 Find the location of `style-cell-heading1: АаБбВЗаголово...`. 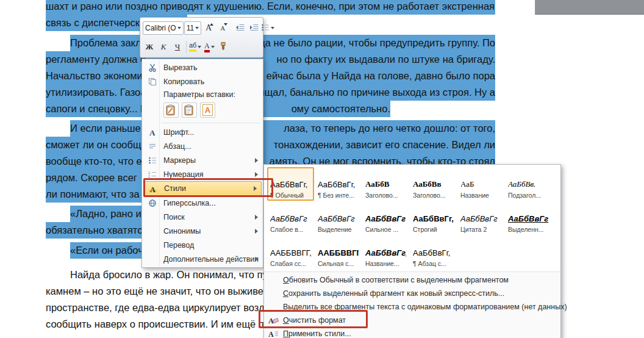

style-cell-heading1: АаБбВЗаголово... is located at coordinates (385, 184).